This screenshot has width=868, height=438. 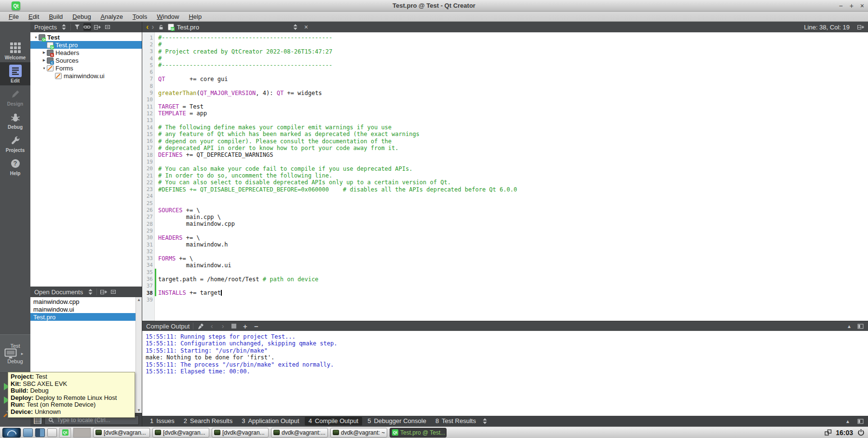 What do you see at coordinates (87, 27) in the screenshot?
I see `link-icon` at bounding box center [87, 27].